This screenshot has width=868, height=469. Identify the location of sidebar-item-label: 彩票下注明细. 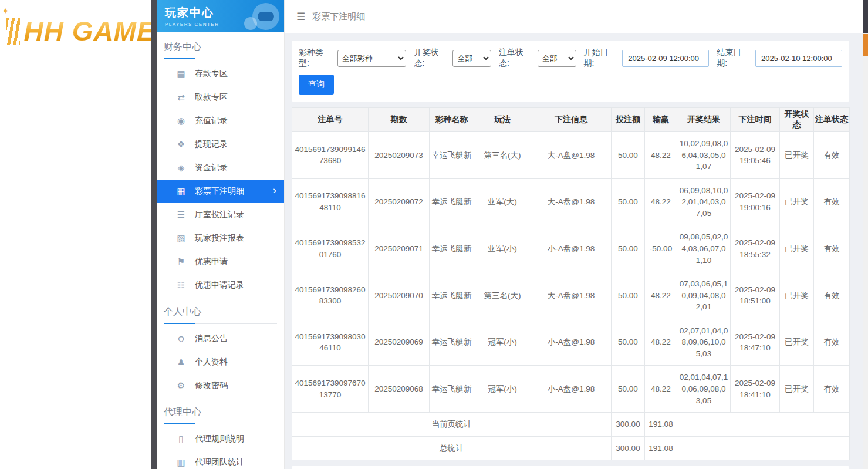
(219, 191).